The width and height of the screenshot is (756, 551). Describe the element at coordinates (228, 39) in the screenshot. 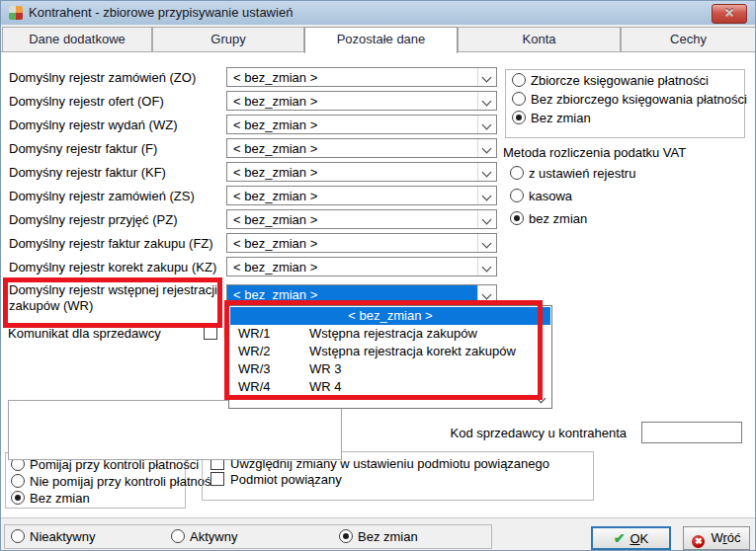

I see `tab-grupy: Grupy` at that location.